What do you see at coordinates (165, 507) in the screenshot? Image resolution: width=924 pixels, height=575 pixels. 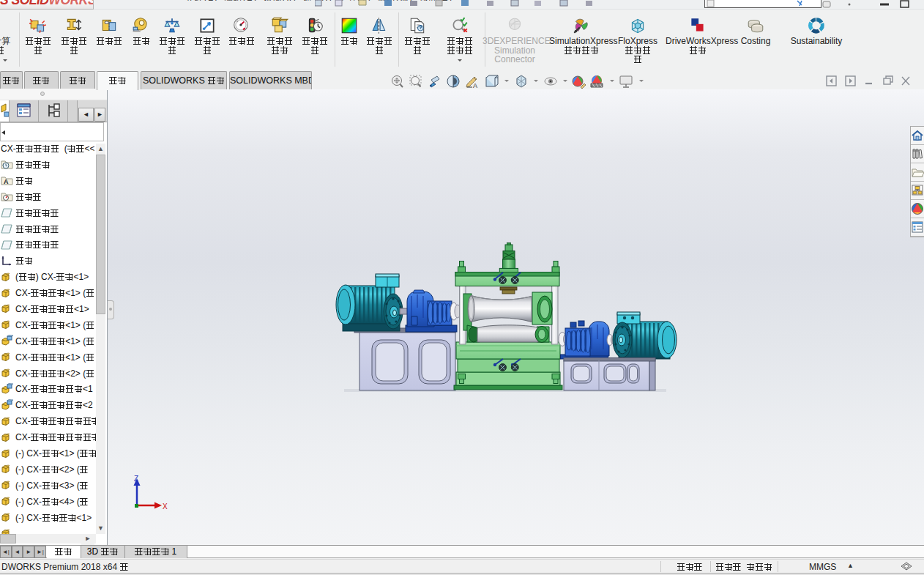 I see `svg-text: X` at bounding box center [165, 507].